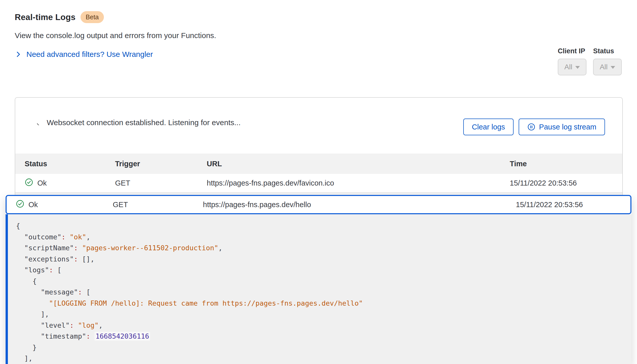 This screenshot has height=364, width=637. What do you see at coordinates (39, 123) in the screenshot?
I see `spinner-icon` at bounding box center [39, 123].